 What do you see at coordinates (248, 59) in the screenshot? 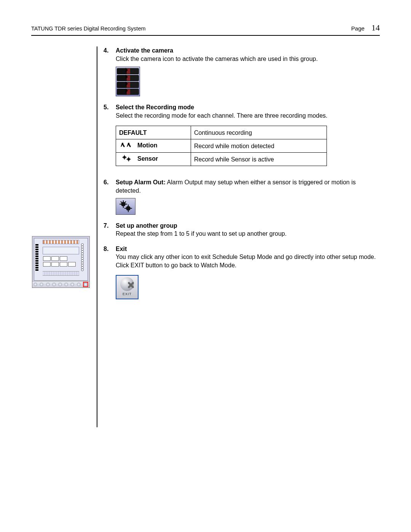
I see `step-text: Click the camera icon to activate the ca…` at bounding box center [248, 59].